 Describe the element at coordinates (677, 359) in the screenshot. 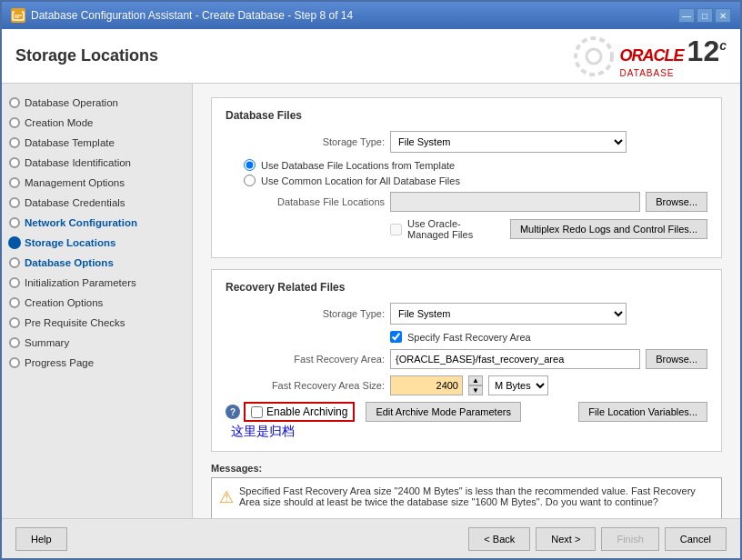

I see `browse-button-2: Browse...` at that location.